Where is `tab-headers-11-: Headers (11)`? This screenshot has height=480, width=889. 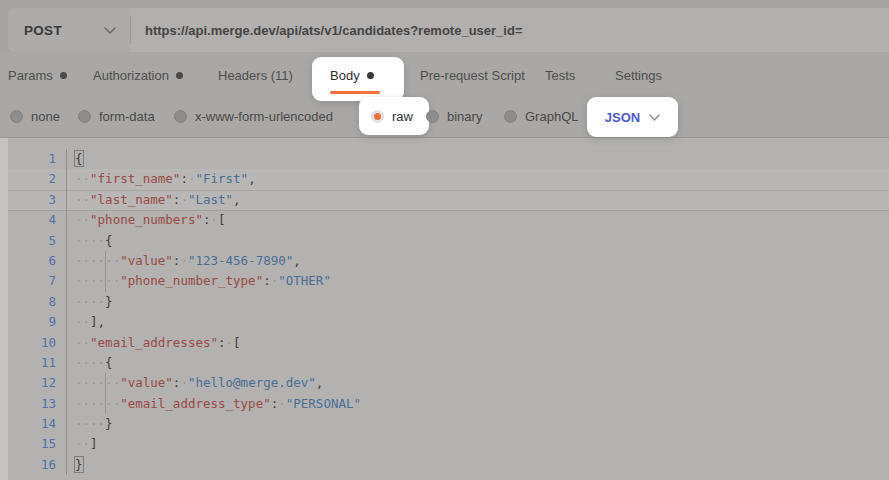
tab-headers-11-: Headers (11) is located at coordinates (256, 76).